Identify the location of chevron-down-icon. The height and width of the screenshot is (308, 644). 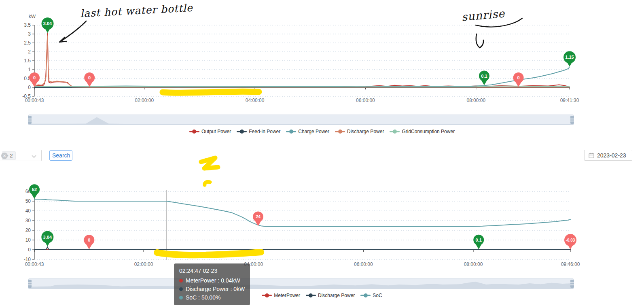
(34, 156).